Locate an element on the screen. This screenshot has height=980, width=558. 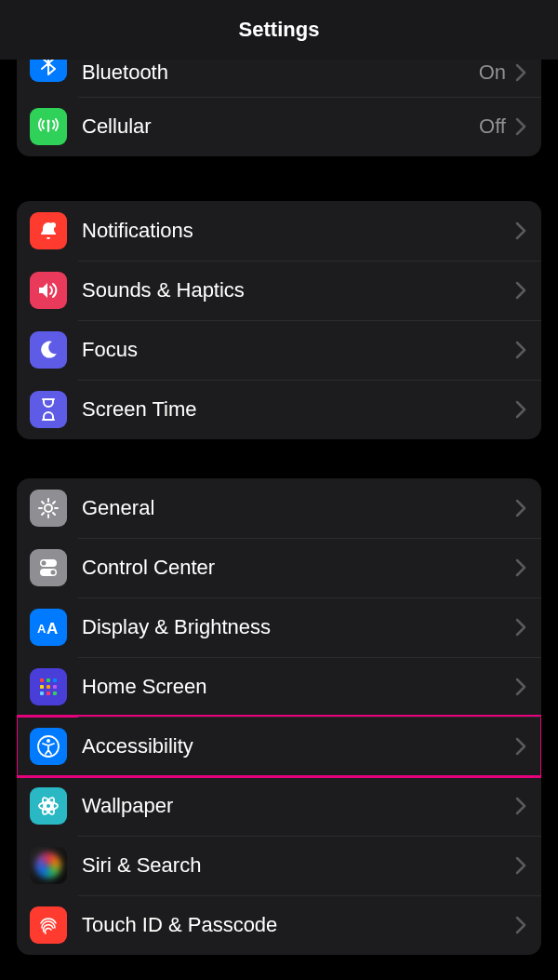
display-brightness-icon: A A is located at coordinates (48, 627).